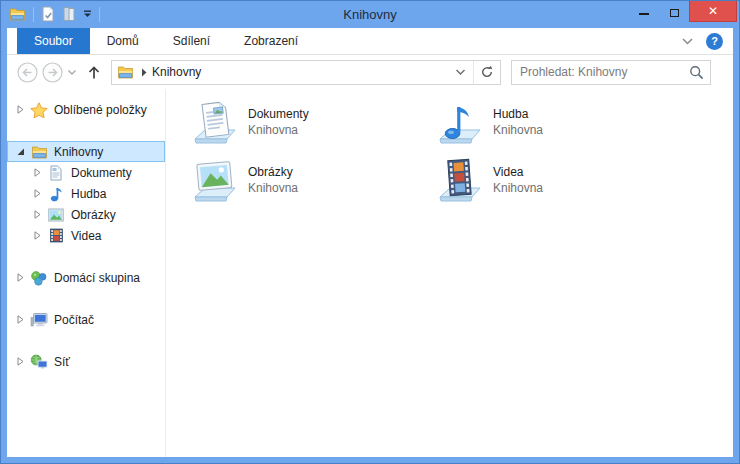 This screenshot has width=740, height=464. I want to click on library-tile-documents: Dokumenty Knihovna, so click(314, 129).